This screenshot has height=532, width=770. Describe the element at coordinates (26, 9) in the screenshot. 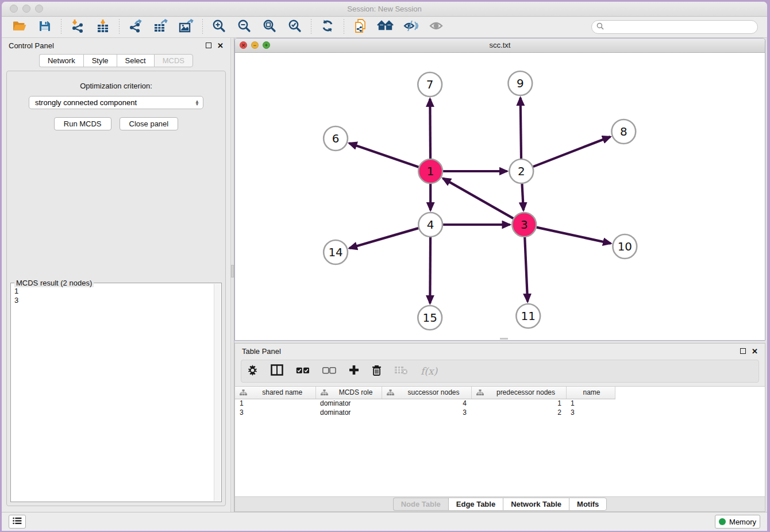

I see `minimize-window-button` at that location.